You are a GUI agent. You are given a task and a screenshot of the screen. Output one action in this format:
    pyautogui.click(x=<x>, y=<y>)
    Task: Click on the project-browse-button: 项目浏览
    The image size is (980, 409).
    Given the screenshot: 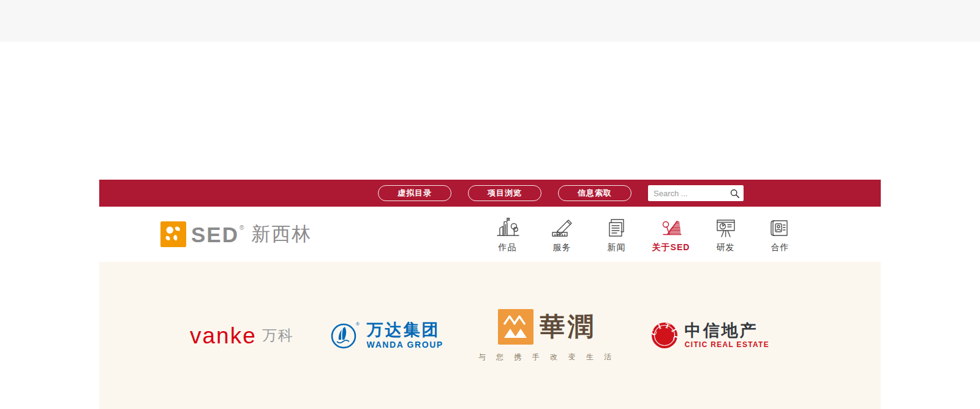 What is the action you would take?
    pyautogui.click(x=505, y=193)
    